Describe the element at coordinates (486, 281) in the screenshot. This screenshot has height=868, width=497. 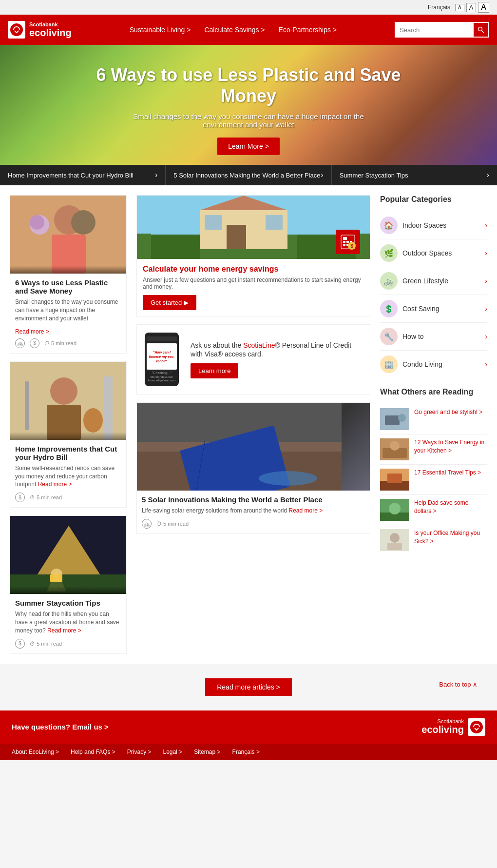
I see `green-lifestyle-arrow: ›` at that location.